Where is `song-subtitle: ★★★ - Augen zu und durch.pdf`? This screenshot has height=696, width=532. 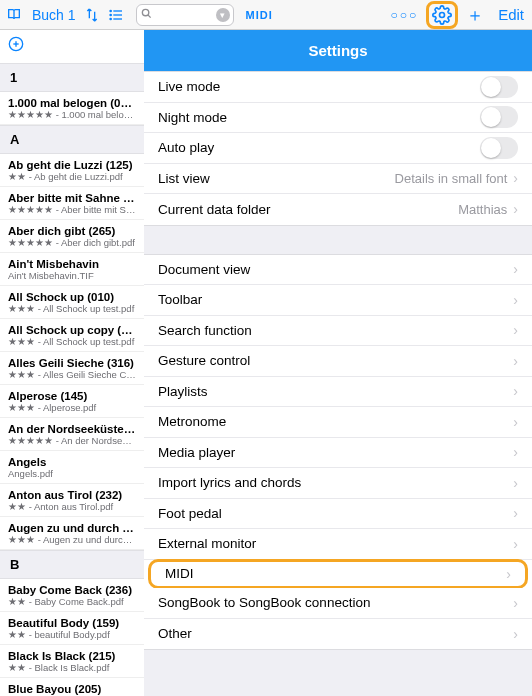 song-subtitle: ★★★ - Augen zu und durch.pdf is located at coordinates (72, 540).